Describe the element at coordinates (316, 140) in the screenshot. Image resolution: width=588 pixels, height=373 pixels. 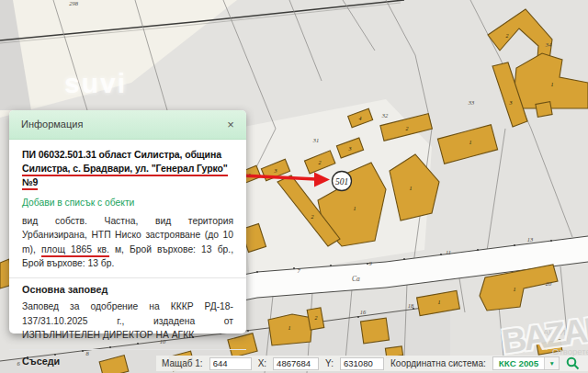
I see `parcel-number-label: 31` at that location.